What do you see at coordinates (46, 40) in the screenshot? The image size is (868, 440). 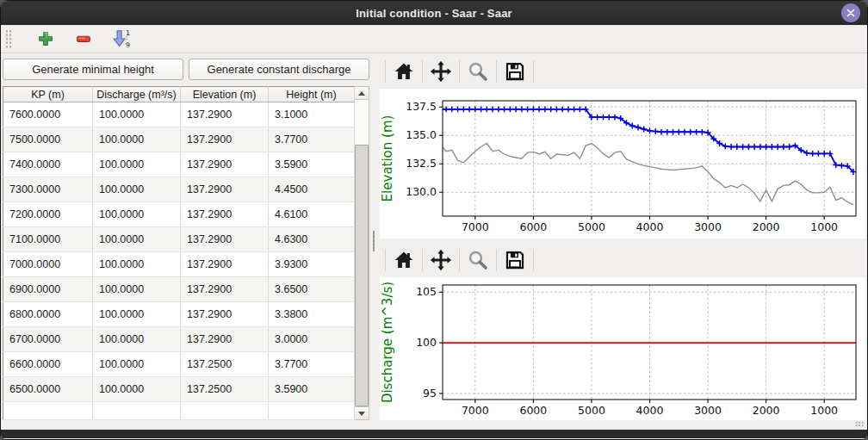 I see `add-row-button` at bounding box center [46, 40].